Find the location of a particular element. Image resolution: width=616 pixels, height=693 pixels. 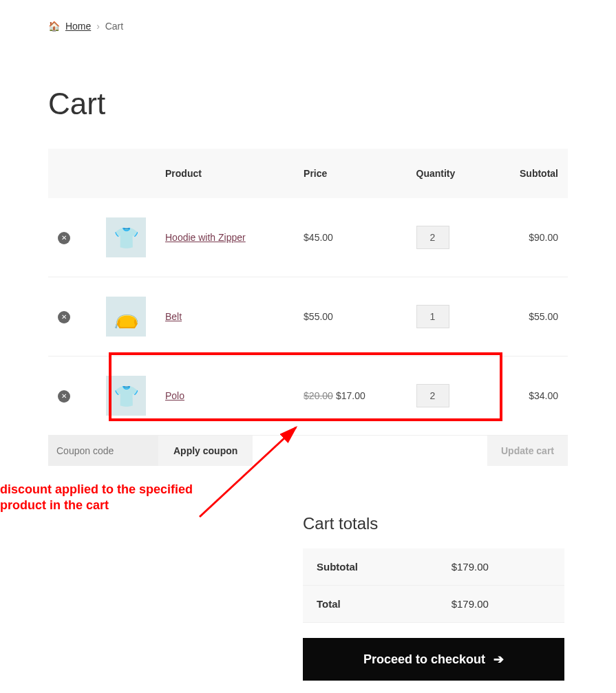

sale-price: $17.00 is located at coordinates (351, 396).